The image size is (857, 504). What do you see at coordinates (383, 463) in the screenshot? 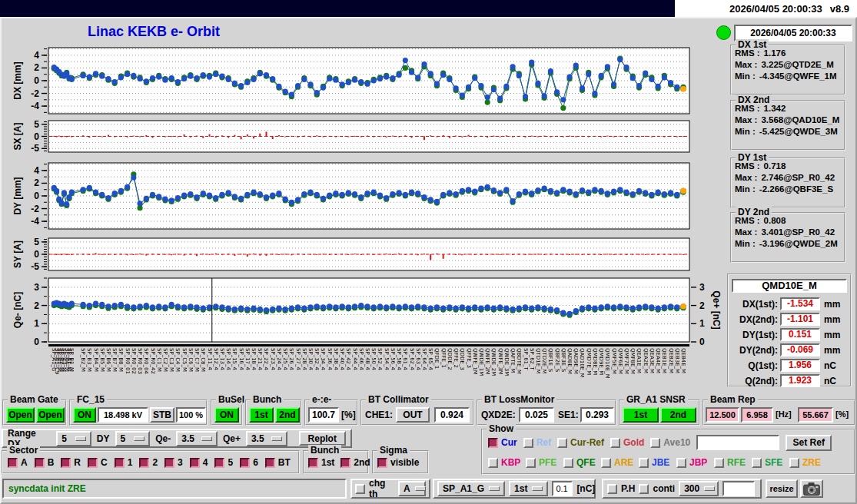
I see `sigma-checkbox-visible` at bounding box center [383, 463].